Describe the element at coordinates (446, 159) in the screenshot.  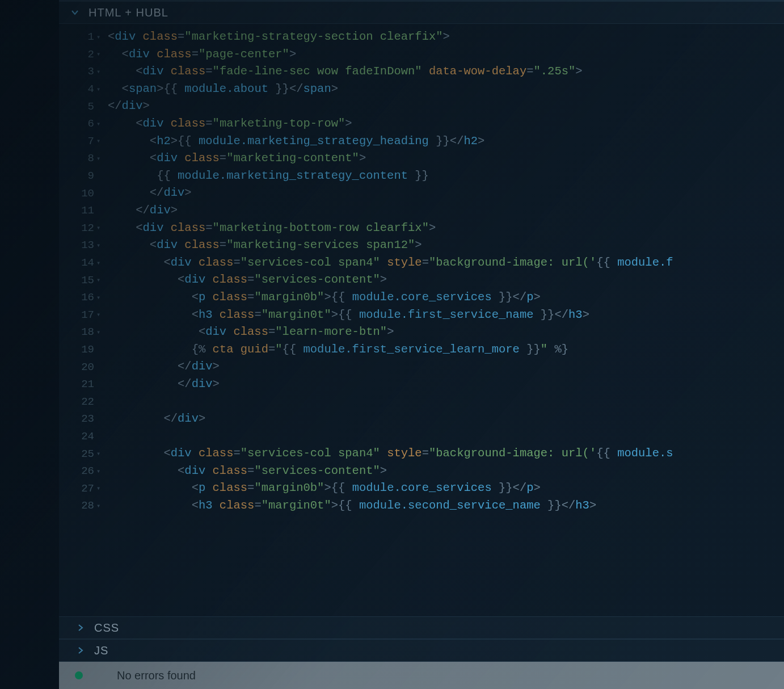
I see `code-line: <div class="marketing-content">` at that location.